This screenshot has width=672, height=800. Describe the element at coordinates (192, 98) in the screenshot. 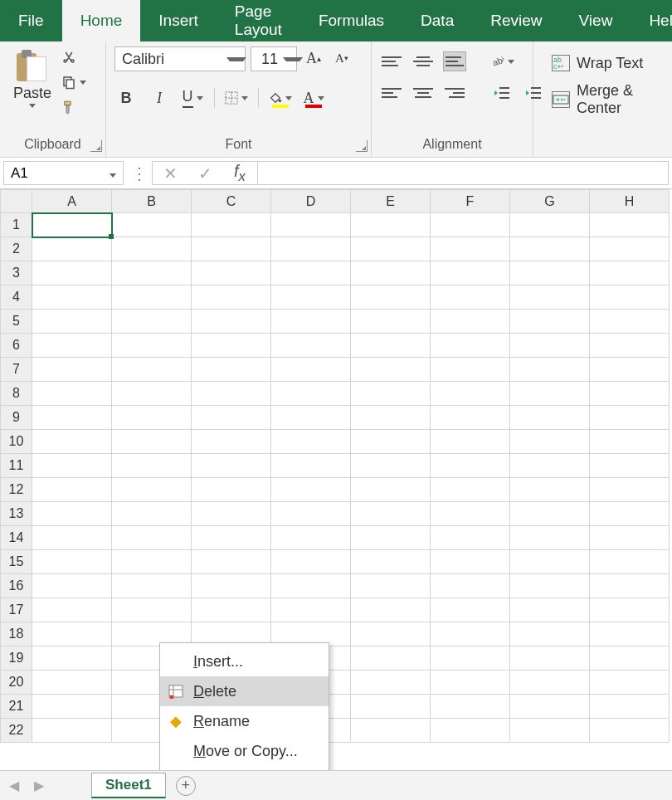

I see `underline-button: U` at that location.